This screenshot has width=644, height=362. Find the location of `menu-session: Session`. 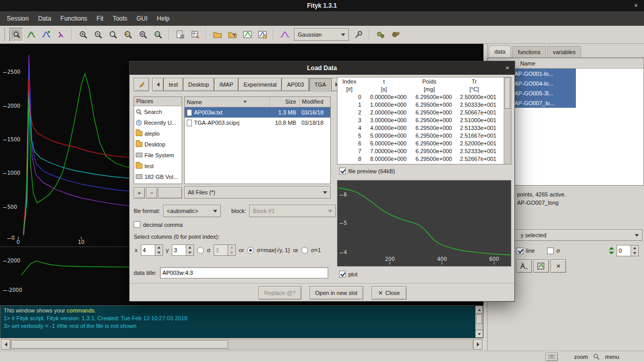

menu-session: Session is located at coordinates (18, 19).